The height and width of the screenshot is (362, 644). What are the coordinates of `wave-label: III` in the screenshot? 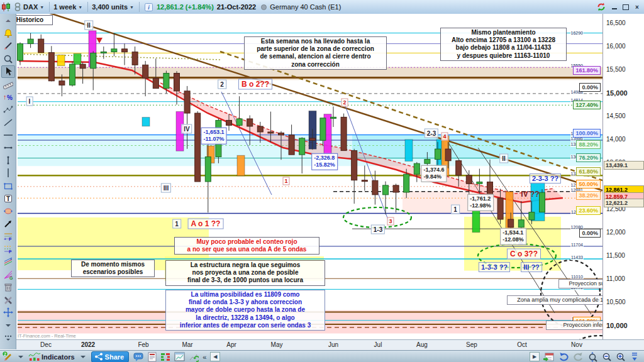 It's located at (166, 189).